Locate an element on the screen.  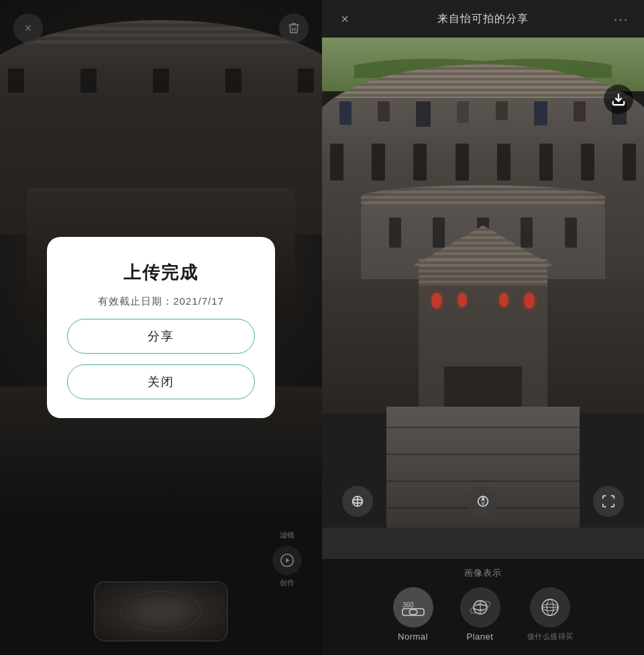
normal-mode-icon: 360 is located at coordinates (413, 607).